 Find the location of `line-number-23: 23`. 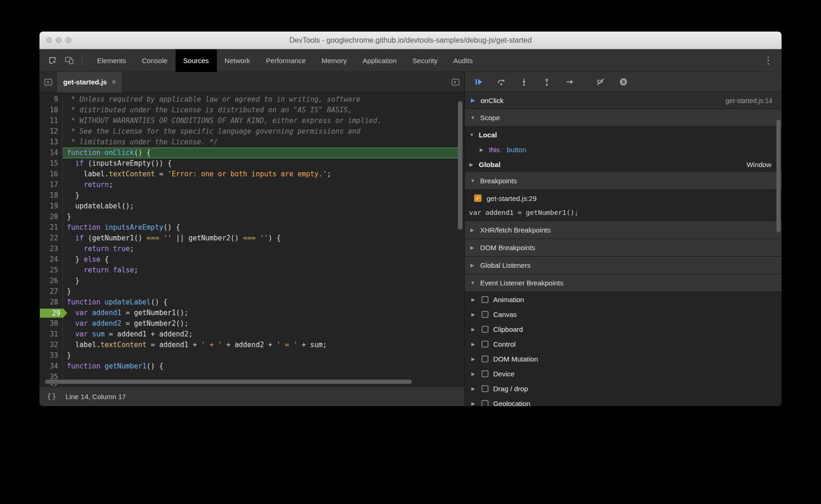

line-number-23: 23 is located at coordinates (51, 249).